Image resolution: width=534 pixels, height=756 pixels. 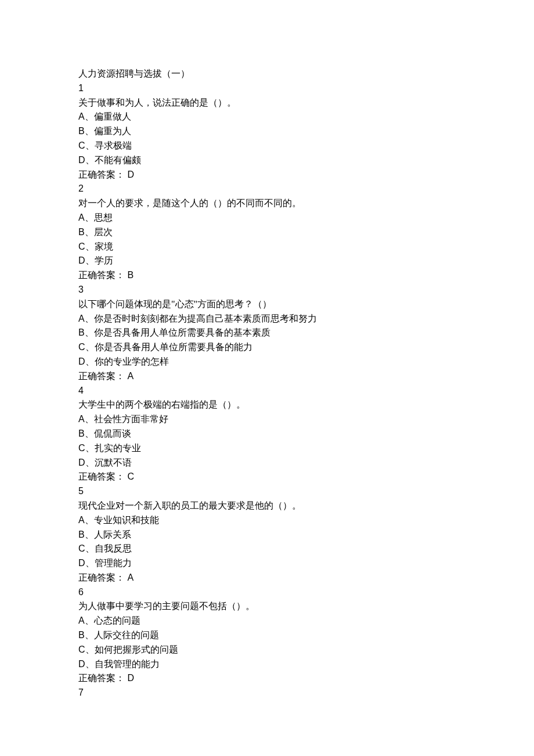 What do you see at coordinates (267, 419) in the screenshot?
I see `option-line: A、社会性方面非常好` at bounding box center [267, 419].